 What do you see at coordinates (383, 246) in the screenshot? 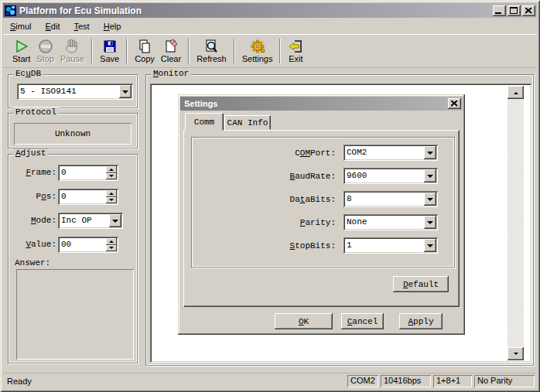
I see `stopbits-value: 1` at bounding box center [383, 246].